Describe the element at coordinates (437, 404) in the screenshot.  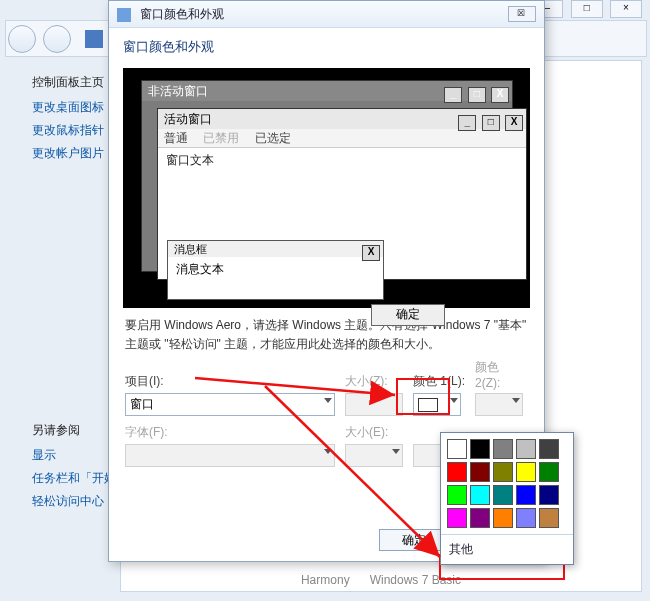
I see `color1-picker` at that location.